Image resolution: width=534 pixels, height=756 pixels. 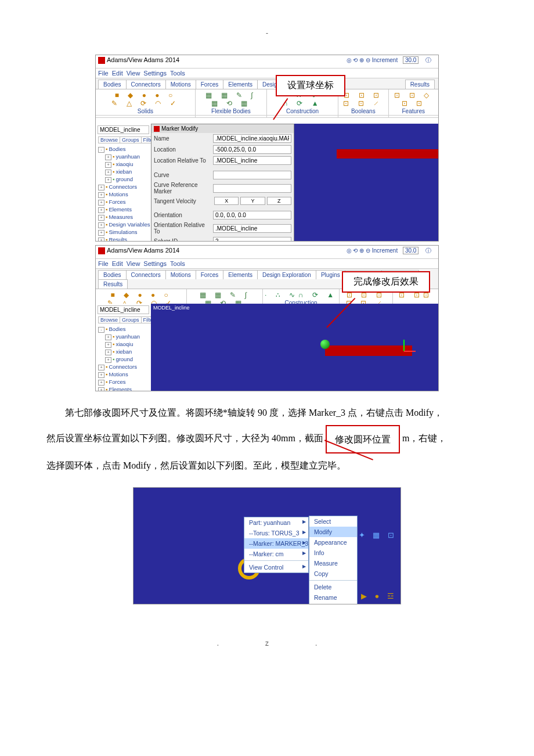 I want to click on tab-results: Results, so click(x=420, y=84).